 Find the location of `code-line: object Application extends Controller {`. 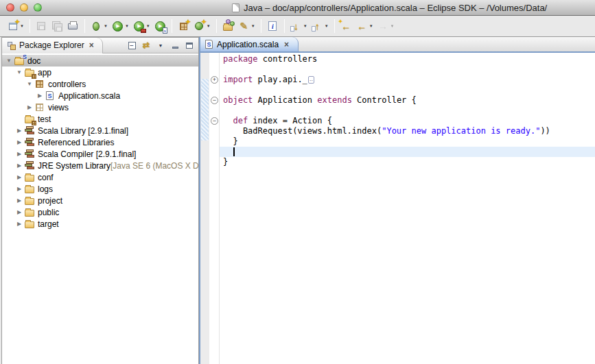

code-line: object Application extends Controller { is located at coordinates (408, 100).